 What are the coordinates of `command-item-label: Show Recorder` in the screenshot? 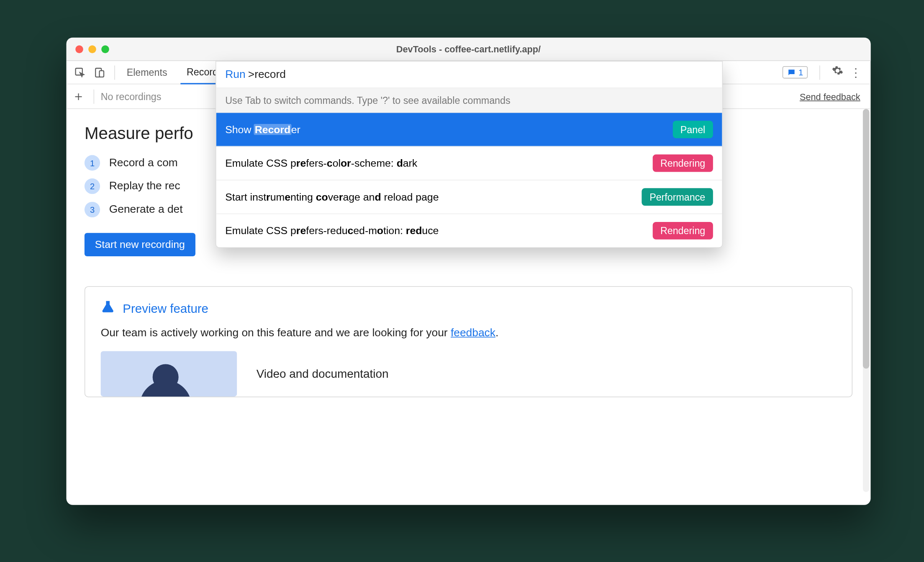 It's located at (263, 129).